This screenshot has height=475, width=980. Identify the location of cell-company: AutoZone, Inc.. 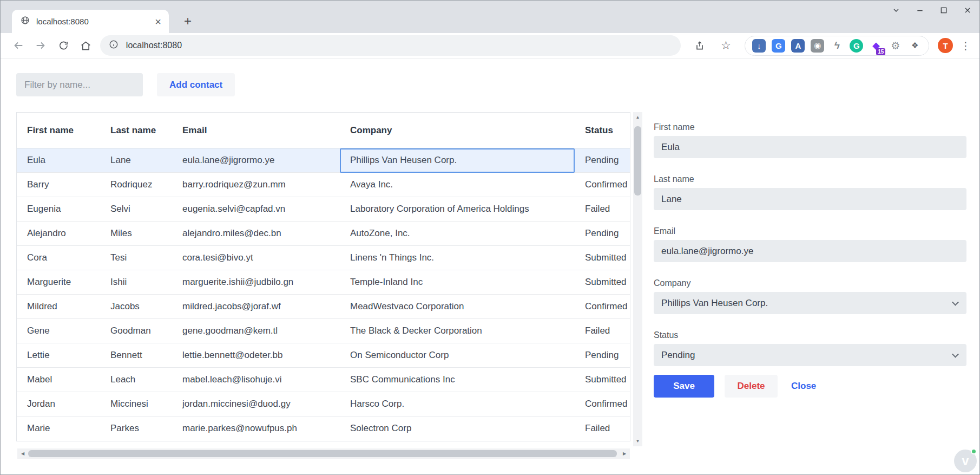
(457, 234).